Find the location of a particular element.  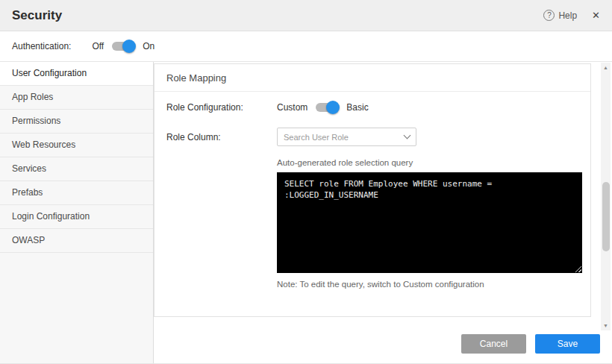

chevron-down-icon is located at coordinates (408, 136).